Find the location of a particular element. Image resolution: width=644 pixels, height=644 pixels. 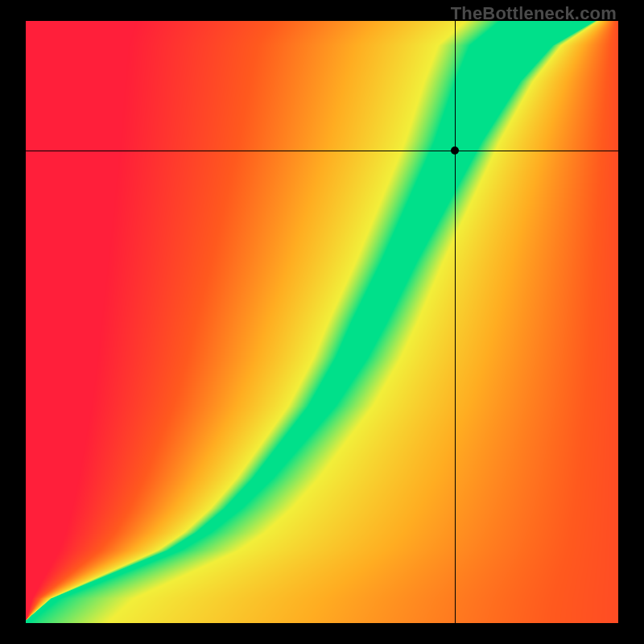

crosshair-horizontal is located at coordinates (322, 151).